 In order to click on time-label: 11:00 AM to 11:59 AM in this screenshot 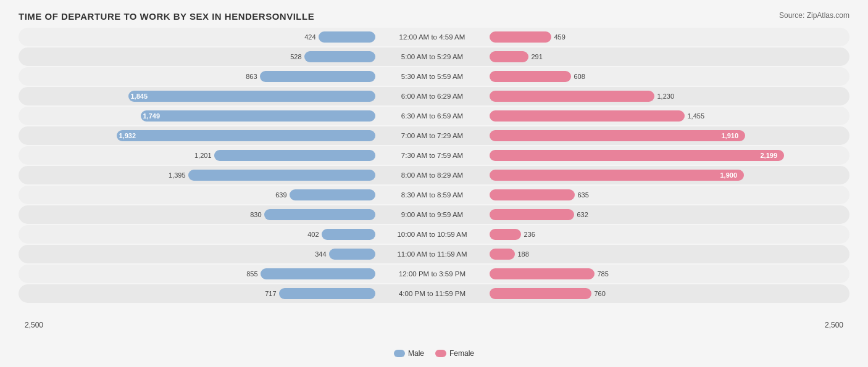, I will do `click(432, 254)`.